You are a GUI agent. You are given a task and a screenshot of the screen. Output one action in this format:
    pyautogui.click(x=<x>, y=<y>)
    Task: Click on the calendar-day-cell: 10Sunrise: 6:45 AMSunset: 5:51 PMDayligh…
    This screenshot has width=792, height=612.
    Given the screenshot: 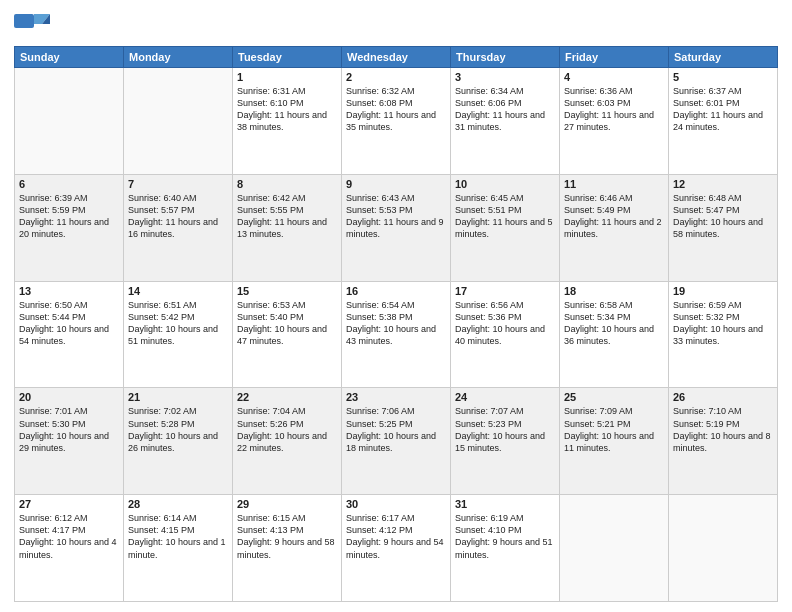 What is the action you would take?
    pyautogui.click(x=506, y=228)
    